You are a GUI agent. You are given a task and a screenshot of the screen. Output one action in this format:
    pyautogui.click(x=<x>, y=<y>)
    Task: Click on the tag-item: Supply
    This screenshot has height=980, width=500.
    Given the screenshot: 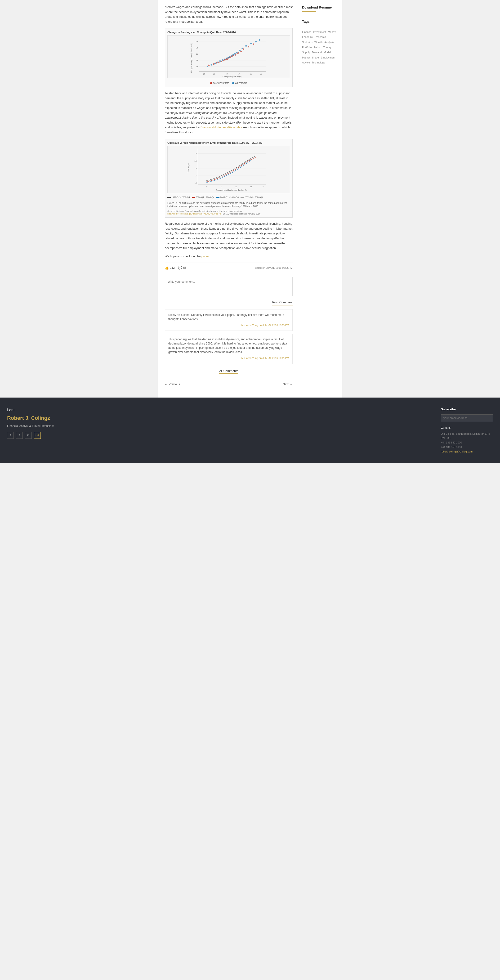 What is the action you would take?
    pyautogui.click(x=306, y=52)
    